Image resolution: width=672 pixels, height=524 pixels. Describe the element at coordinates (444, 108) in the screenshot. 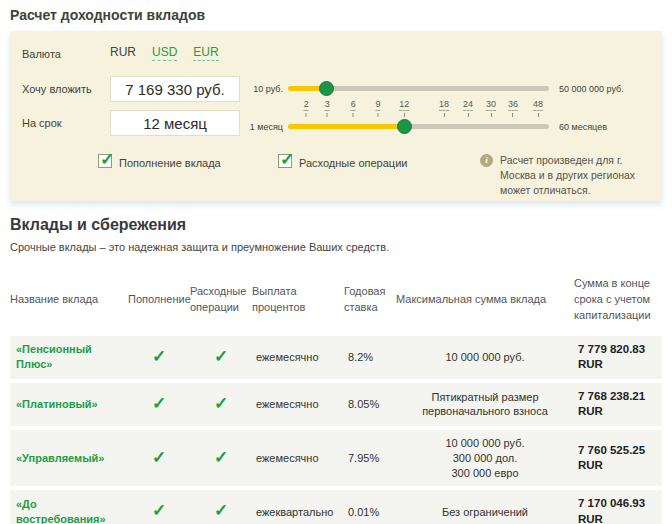

I see `term-tick-18: 18` at that location.